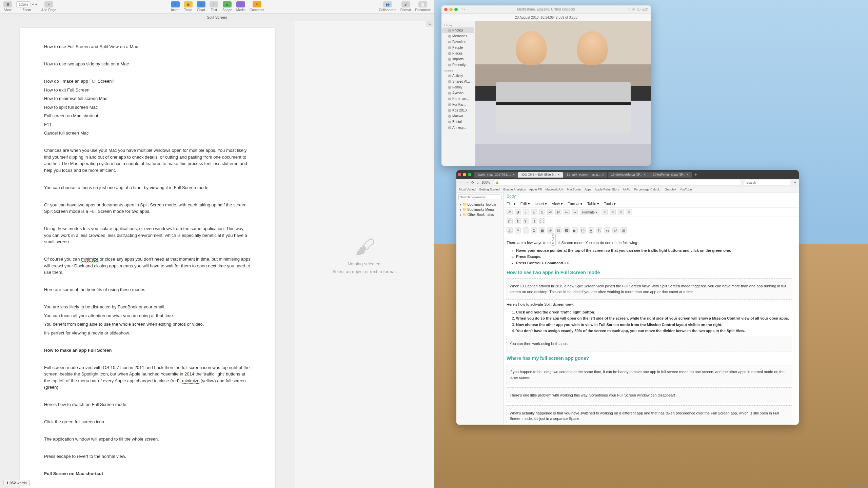  Describe the element at coordinates (388, 7) in the screenshot. I see `collaborate-button: 👥Collaborate` at that location.